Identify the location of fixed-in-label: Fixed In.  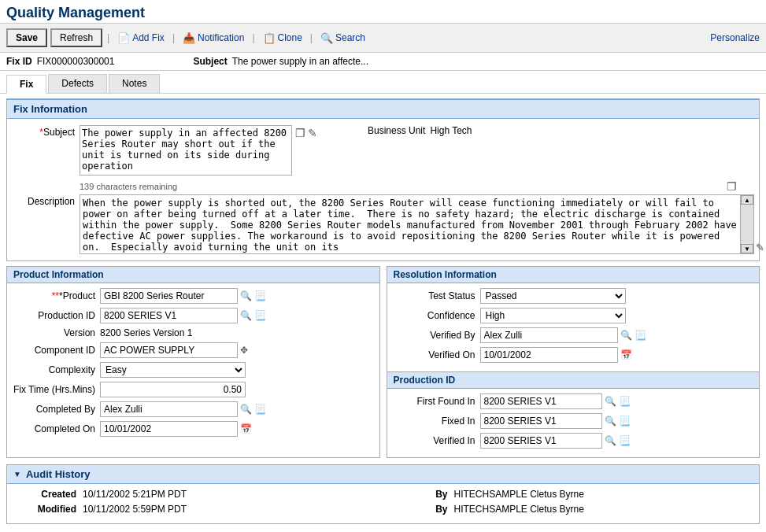
(437, 421).